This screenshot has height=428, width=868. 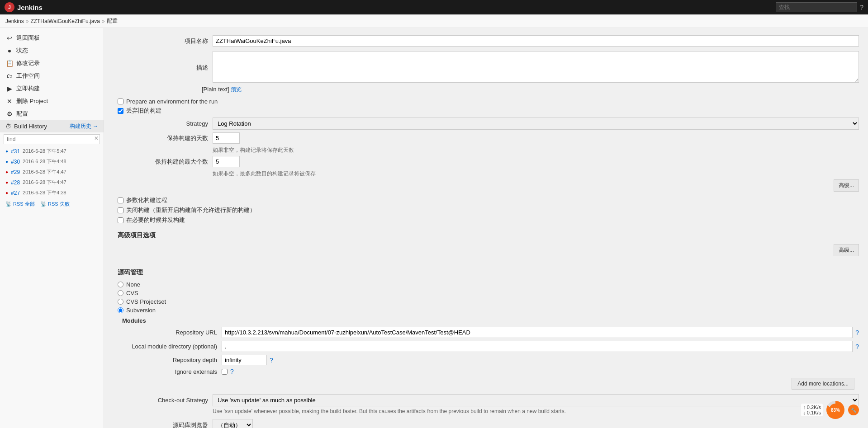 What do you see at coordinates (232, 372) in the screenshot?
I see `ignore-externals-help-icon: ?` at bounding box center [232, 372].